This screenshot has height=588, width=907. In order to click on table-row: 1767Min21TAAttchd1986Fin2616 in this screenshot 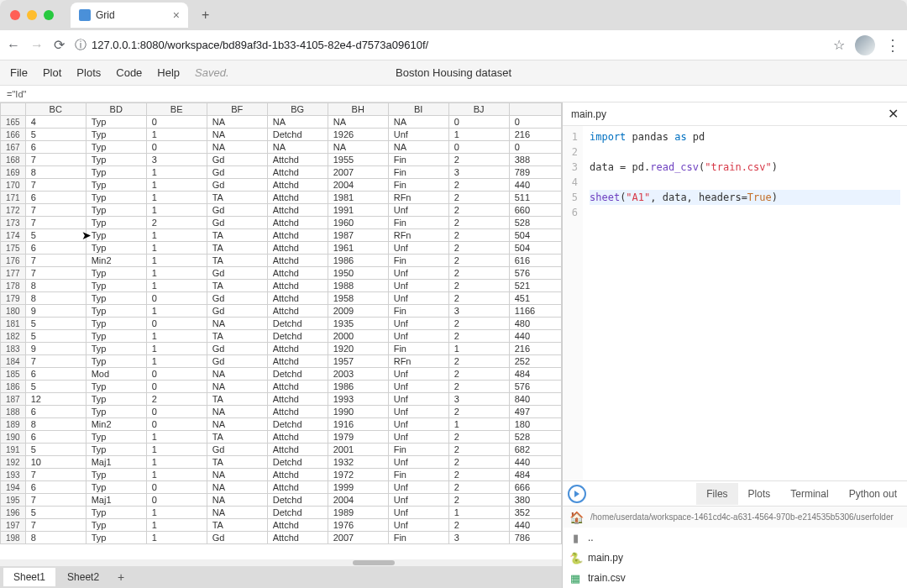, I will do `click(281, 260)`.